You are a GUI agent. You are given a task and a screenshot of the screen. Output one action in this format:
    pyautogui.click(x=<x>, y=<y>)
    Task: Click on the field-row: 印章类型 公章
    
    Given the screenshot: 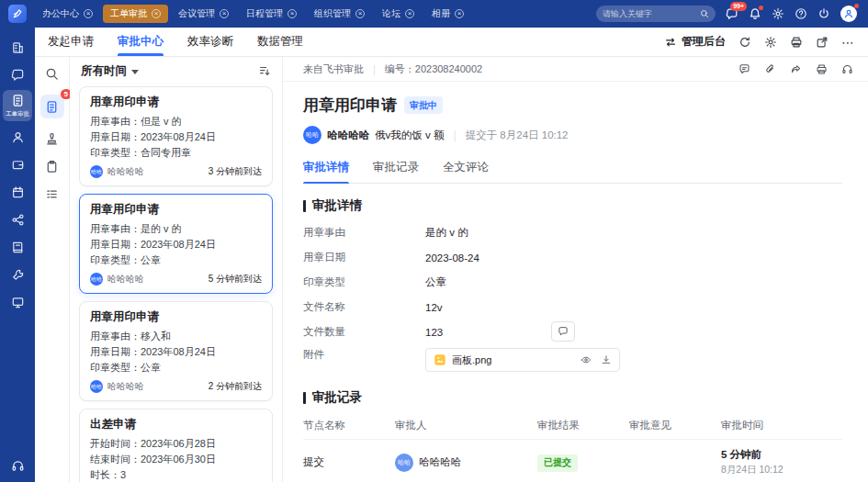 What is the action you would take?
    pyautogui.click(x=573, y=283)
    